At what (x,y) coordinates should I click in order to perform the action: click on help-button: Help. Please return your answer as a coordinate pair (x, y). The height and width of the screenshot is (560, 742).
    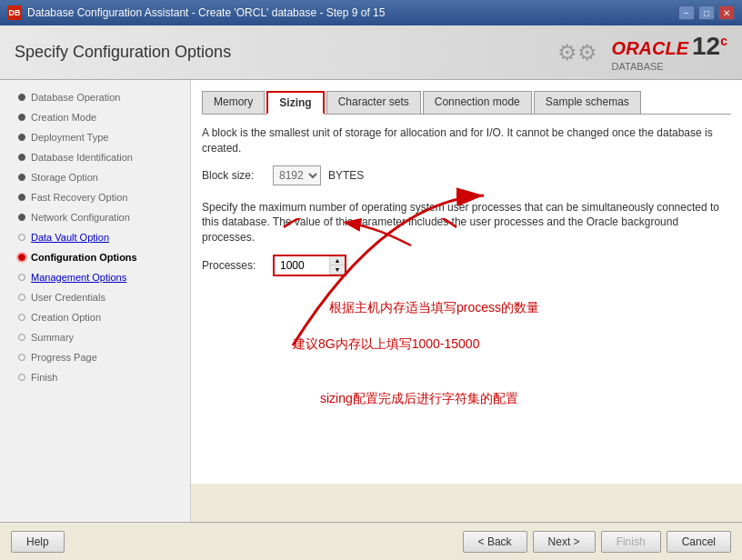
    Looking at the image, I should click on (38, 542).